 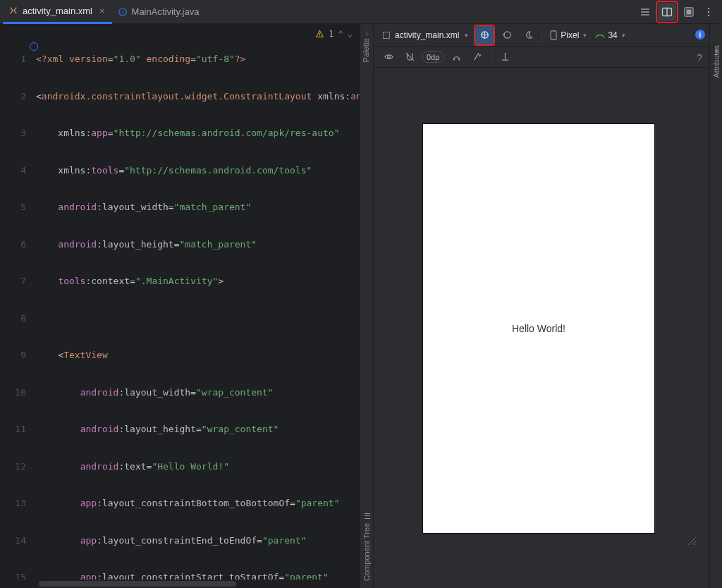 What do you see at coordinates (477, 57) in the screenshot?
I see `infer-constraints-button` at bounding box center [477, 57].